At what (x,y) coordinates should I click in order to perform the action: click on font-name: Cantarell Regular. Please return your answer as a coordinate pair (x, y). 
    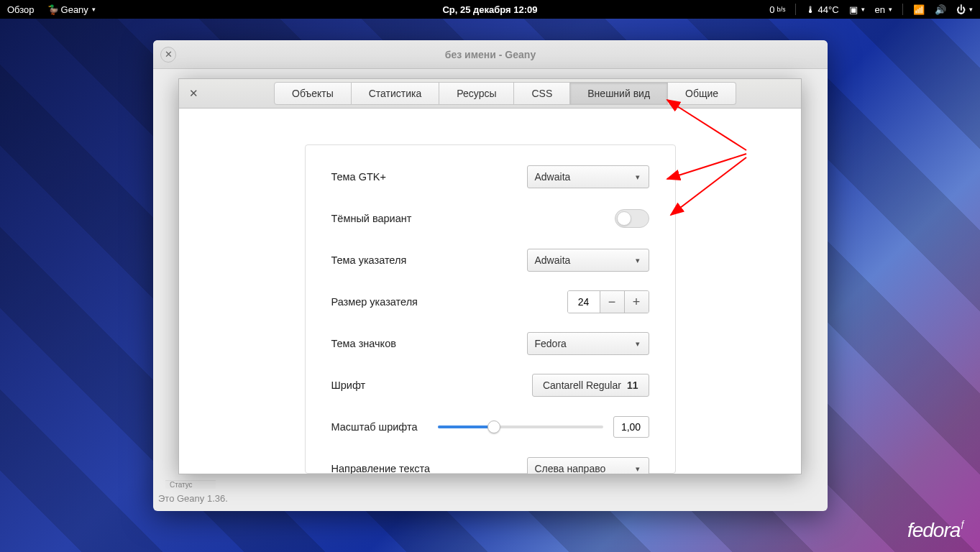
    Looking at the image, I should click on (582, 385).